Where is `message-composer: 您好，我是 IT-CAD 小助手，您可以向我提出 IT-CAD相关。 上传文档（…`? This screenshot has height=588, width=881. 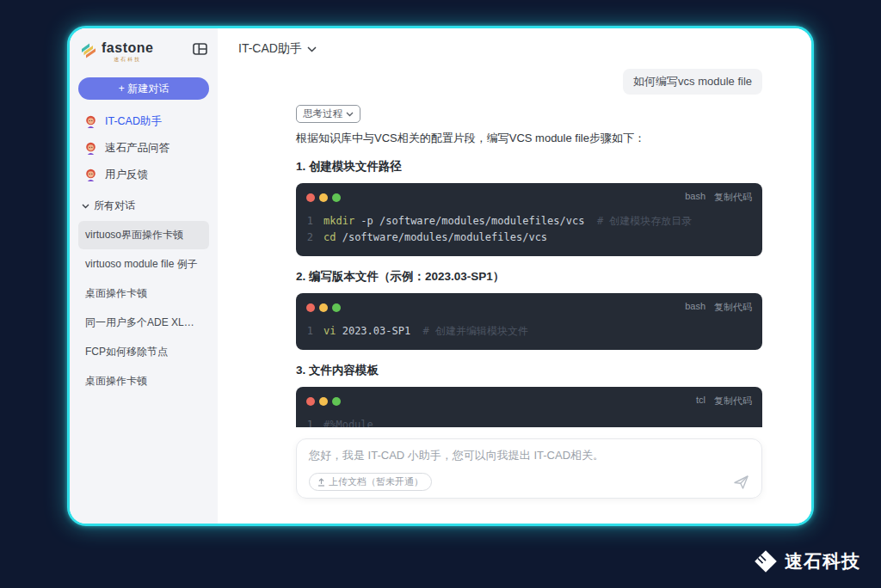
message-composer: 您好，我是 IT-CAD 小助手，您可以向我提出 IT-CAD相关。 上传文档（… is located at coordinates (529, 469).